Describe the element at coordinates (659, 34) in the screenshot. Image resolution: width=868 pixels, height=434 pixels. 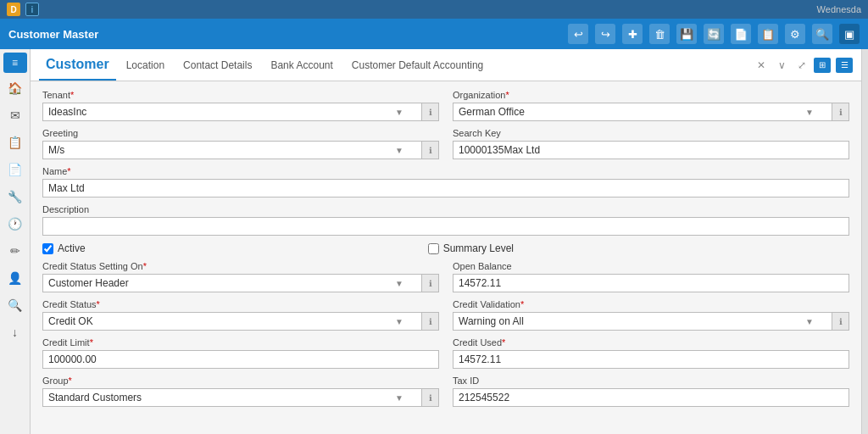
I see `delete-button: 🗑` at that location.